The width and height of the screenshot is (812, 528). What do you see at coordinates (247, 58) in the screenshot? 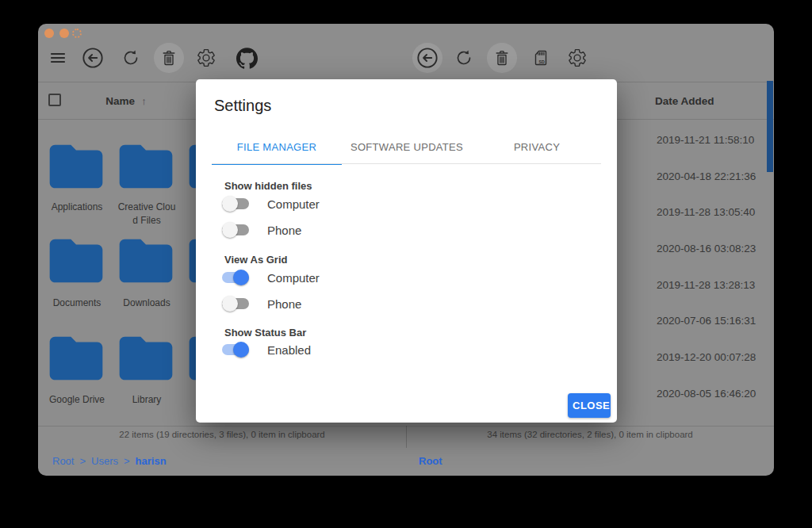
I see `github-icon` at bounding box center [247, 58].